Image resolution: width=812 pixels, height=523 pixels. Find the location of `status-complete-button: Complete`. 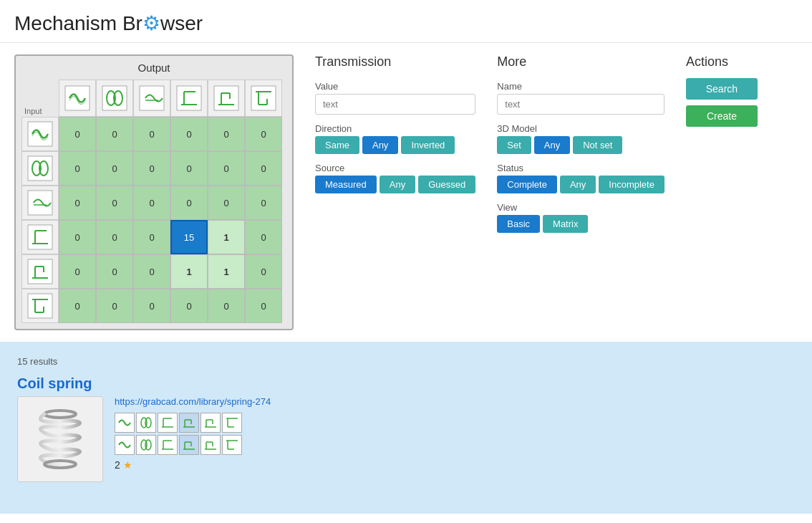

status-complete-button: Complete is located at coordinates (527, 185).